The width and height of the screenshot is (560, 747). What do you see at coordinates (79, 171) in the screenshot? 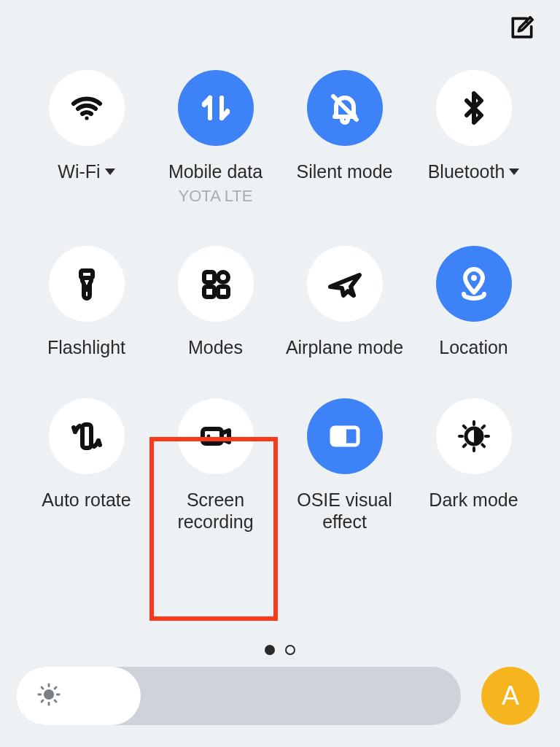
I see `tile-label: Wi-Fi` at bounding box center [79, 171].